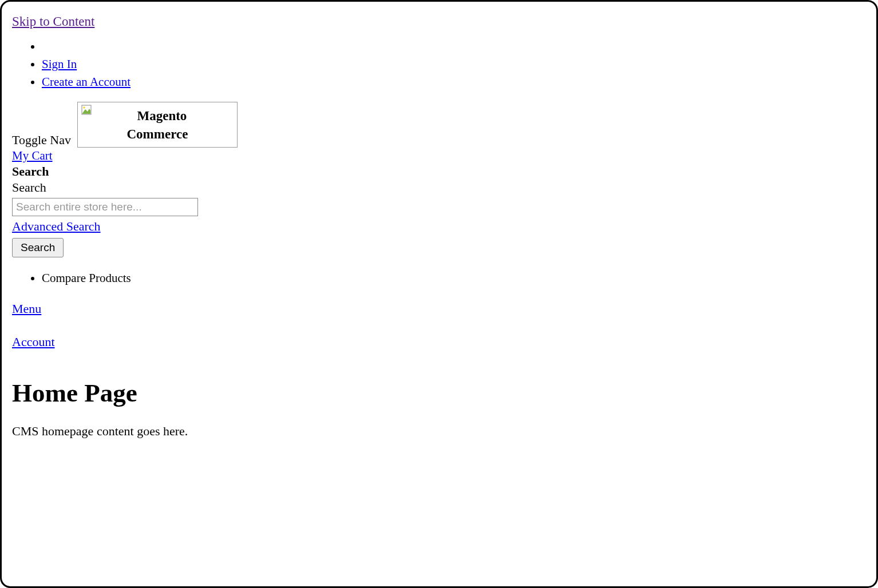  Describe the element at coordinates (454, 82) in the screenshot. I see `header-link-item: Create an Account` at that location.